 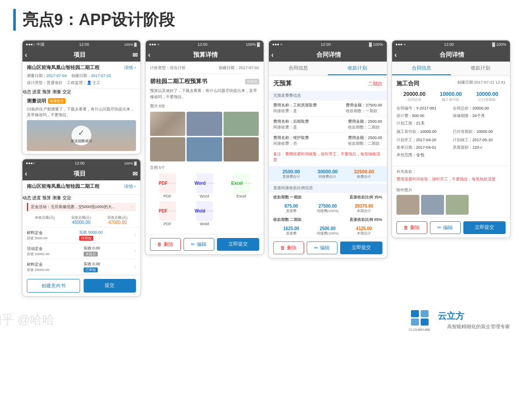 What do you see at coordinates (479, 148) in the screenshot?
I see `info-area: 房屋面积：120㎡` at bounding box center [479, 148].